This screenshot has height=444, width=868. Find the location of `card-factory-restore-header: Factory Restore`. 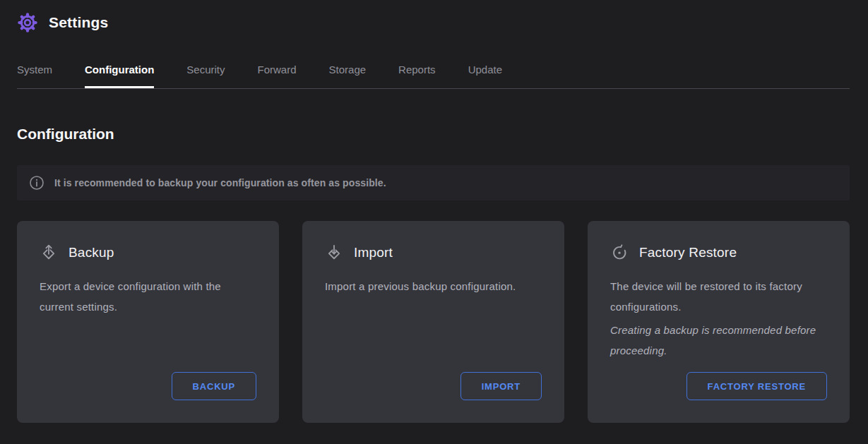

card-factory-restore-header: Factory Restore is located at coordinates (719, 253).